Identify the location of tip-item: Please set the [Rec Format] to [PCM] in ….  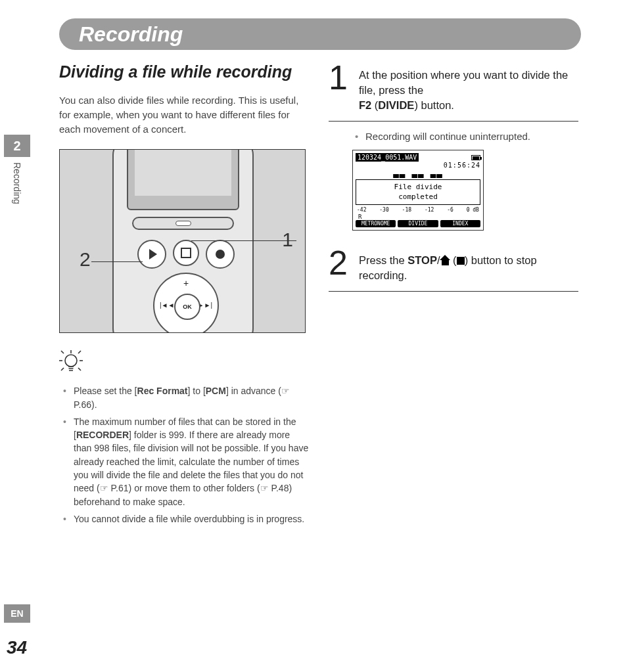
(184, 398).